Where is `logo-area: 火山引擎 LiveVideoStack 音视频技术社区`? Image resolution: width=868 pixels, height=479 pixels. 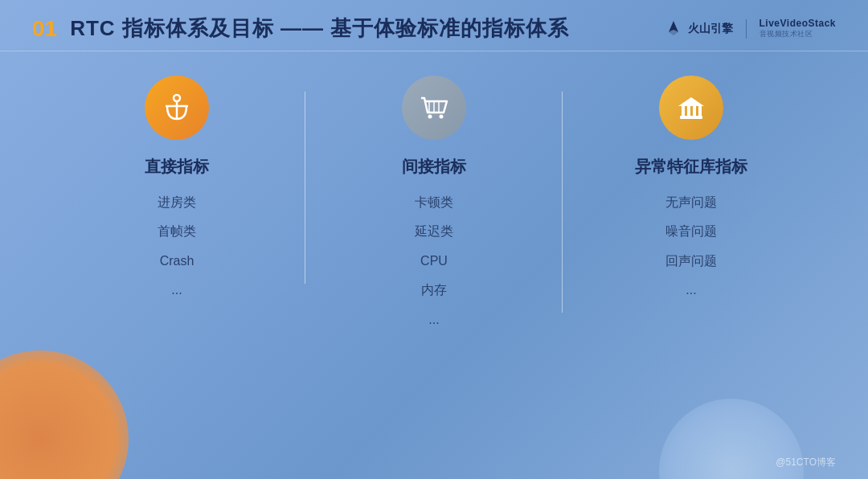 logo-area: 火山引擎 LiveVideoStack 音视频技术社区 is located at coordinates (749, 29).